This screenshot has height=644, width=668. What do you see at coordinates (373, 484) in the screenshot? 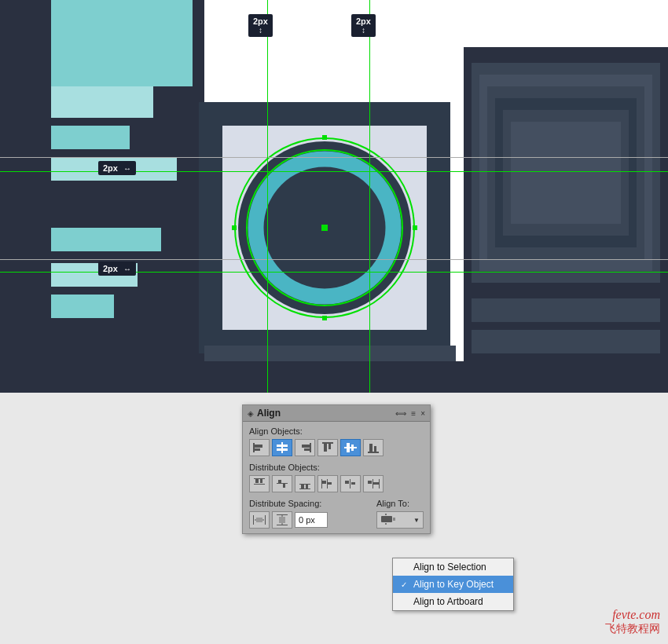
I see `dist-right-icon` at bounding box center [373, 484].